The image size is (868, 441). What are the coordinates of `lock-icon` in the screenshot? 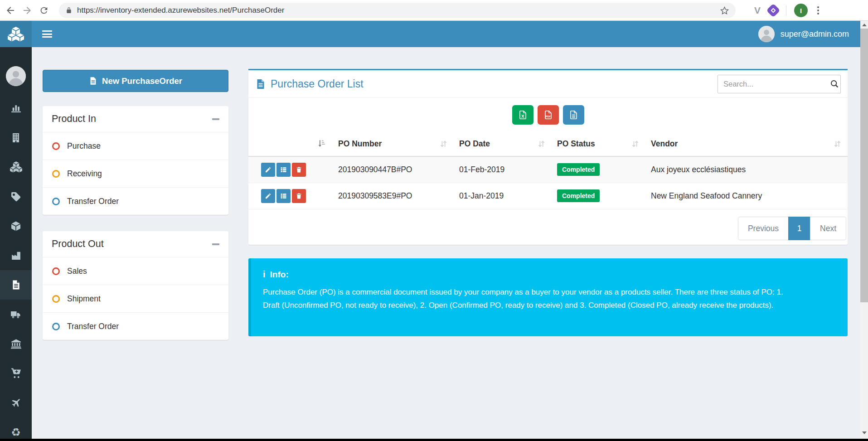 It's located at (69, 10).